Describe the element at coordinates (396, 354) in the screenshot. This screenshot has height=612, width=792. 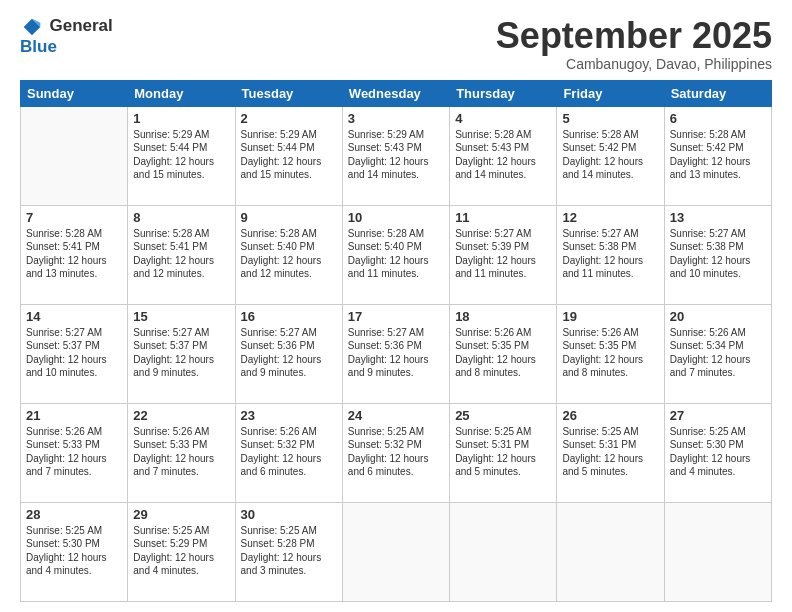
I see `day-cell: 17Sunrise: 5:27 AM Sunset: 5:36 PM Dayli…` at that location.